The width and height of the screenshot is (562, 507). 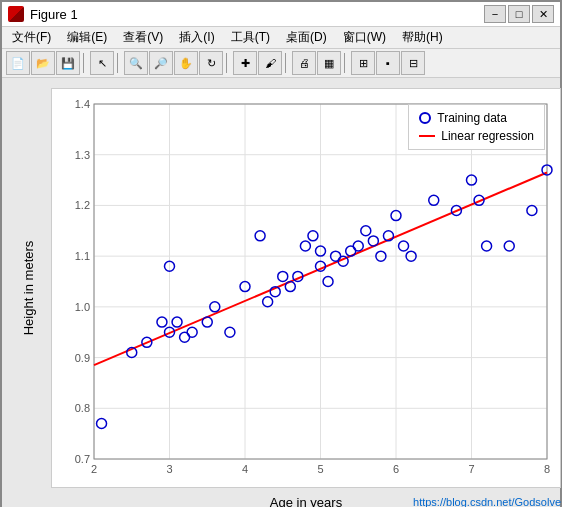 I want to click on grid-button: ▪, so click(x=388, y=63).